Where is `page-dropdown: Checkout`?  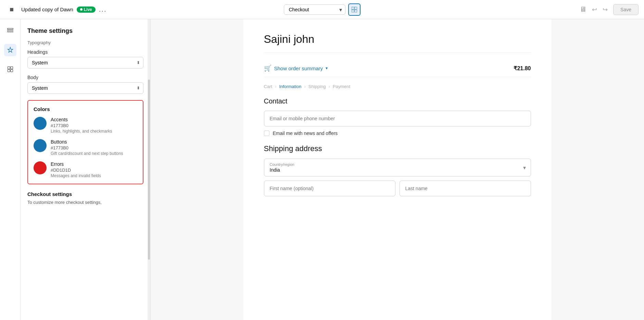 page-dropdown: Checkout is located at coordinates (315, 10).